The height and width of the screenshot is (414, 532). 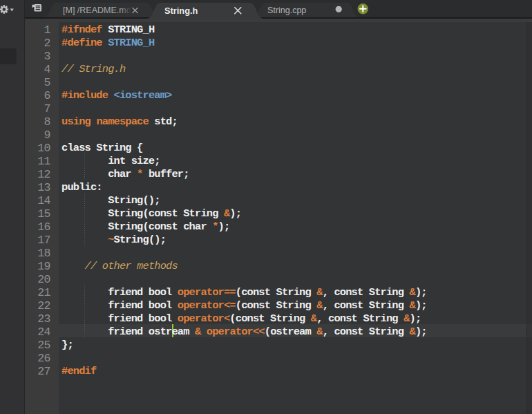 What do you see at coordinates (181, 11) in the screenshot?
I see `svg-text: String.h` at bounding box center [181, 11].